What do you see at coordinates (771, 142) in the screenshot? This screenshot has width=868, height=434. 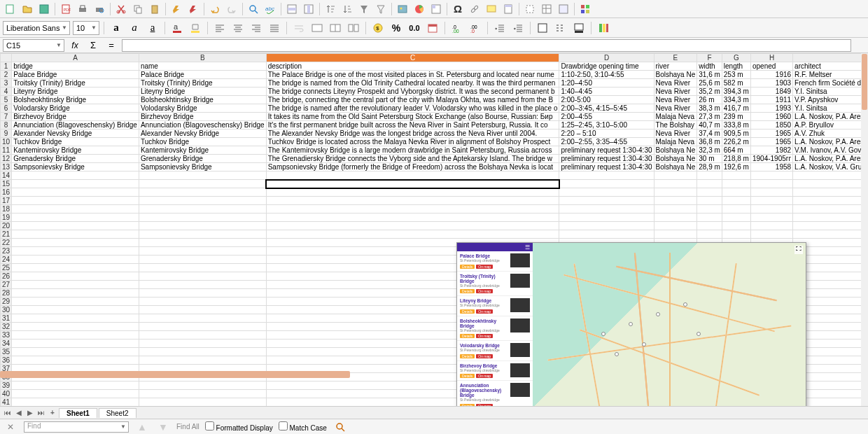 I see `cell: 1965` at bounding box center [771, 142].